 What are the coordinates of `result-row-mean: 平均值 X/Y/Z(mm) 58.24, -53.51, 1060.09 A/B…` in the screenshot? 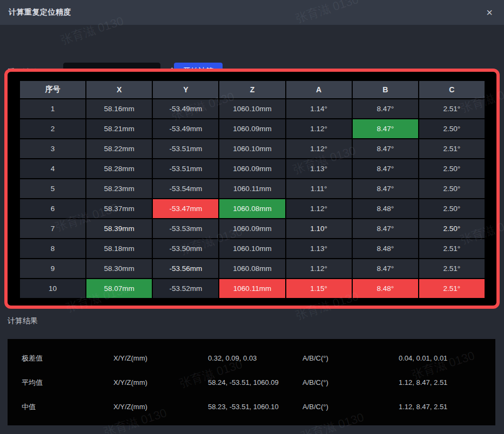 It's located at (252, 382).